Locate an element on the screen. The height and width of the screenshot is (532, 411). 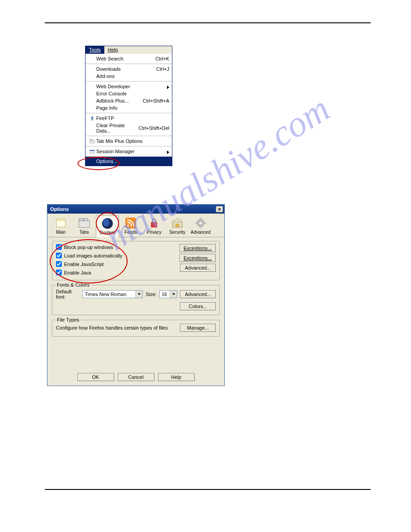
size-label: Size: is located at coordinates (151, 294).